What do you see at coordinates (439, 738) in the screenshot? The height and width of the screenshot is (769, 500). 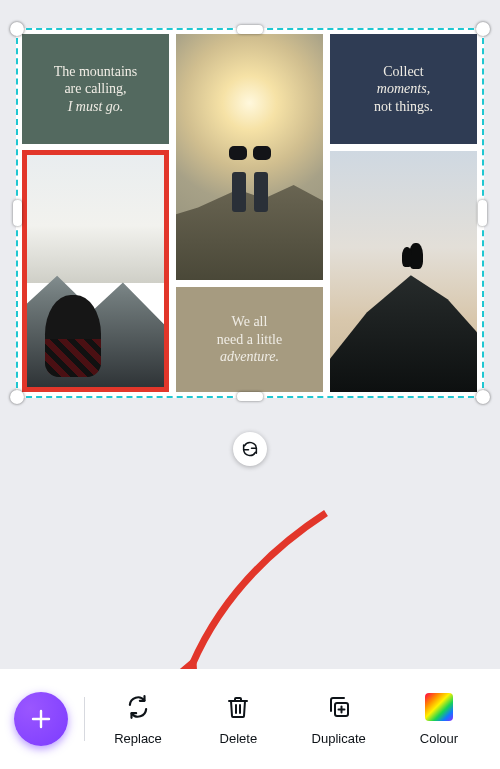 I see `colour-label: Colour` at bounding box center [439, 738].